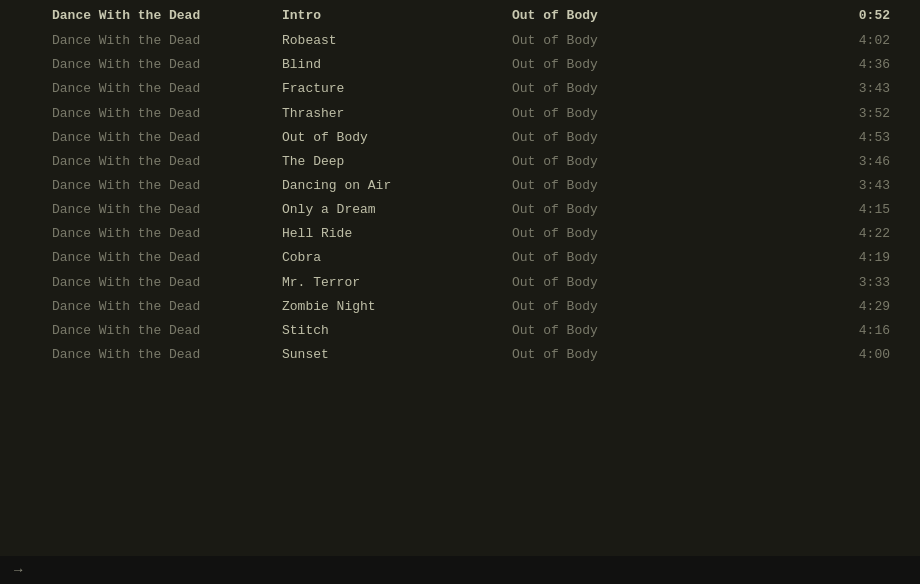 This screenshot has width=920, height=584. I want to click on track-title: Fracture, so click(397, 89).